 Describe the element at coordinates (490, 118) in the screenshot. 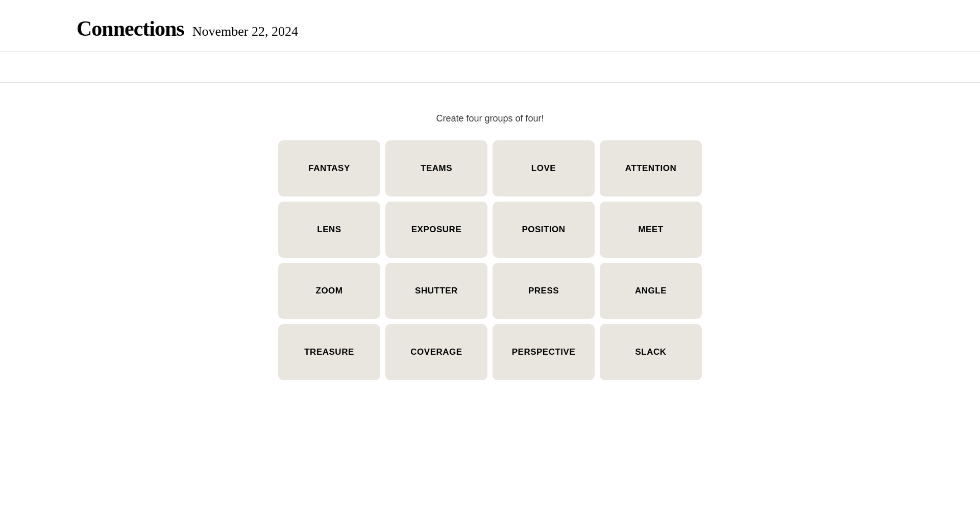

I see `game-subtitle: Create four groups of four!` at that location.